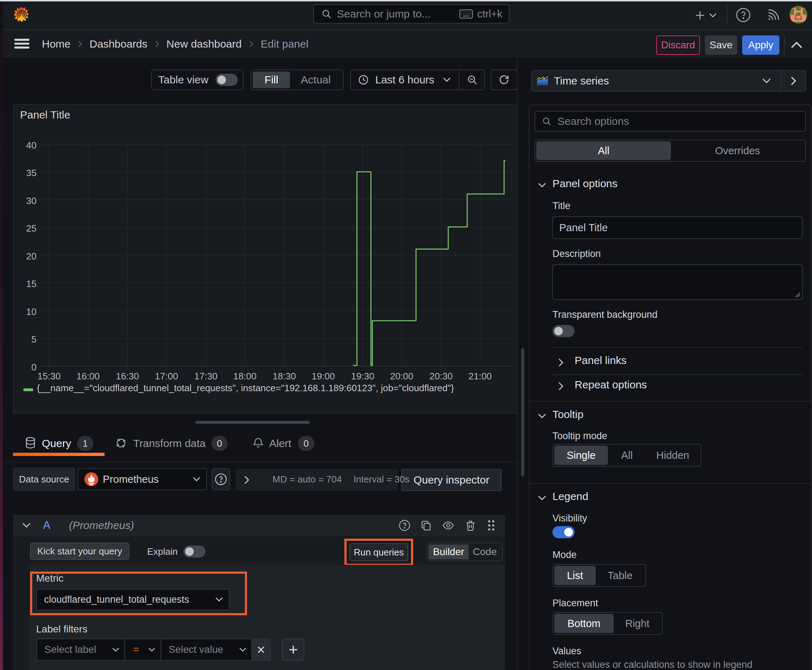  Describe the element at coordinates (34, 367) in the screenshot. I see `svg-text: 0` at that location.